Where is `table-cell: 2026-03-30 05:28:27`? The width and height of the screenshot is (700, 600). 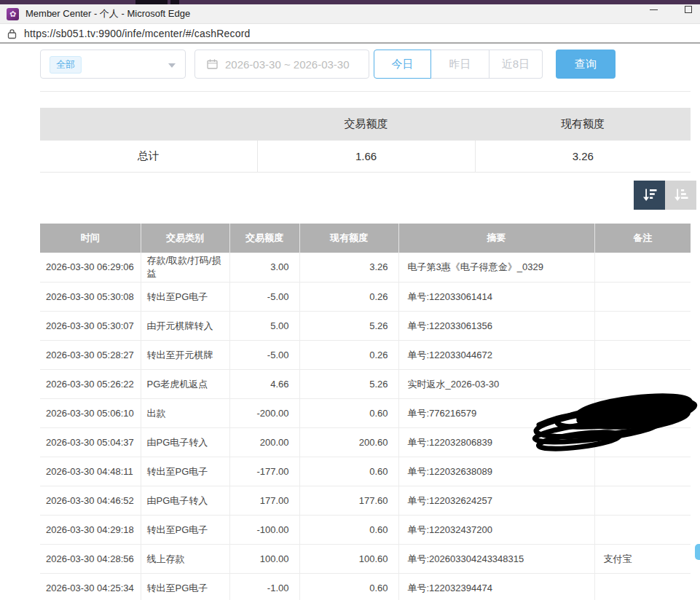 table-cell: 2026-03-30 05:28:27 is located at coordinates (90, 355).